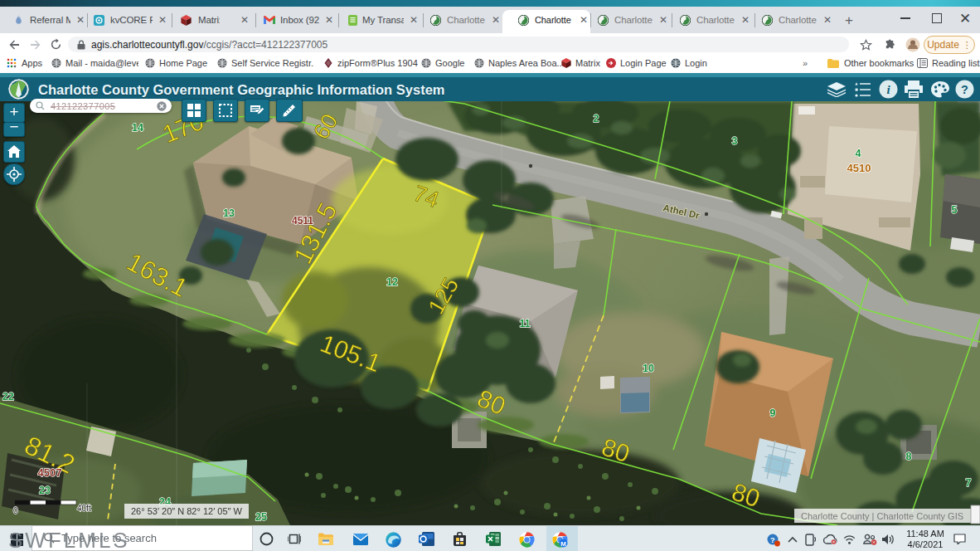 This screenshot has height=551, width=980. What do you see at coordinates (16, 511) in the screenshot?
I see `svg-text: 0` at bounding box center [16, 511].